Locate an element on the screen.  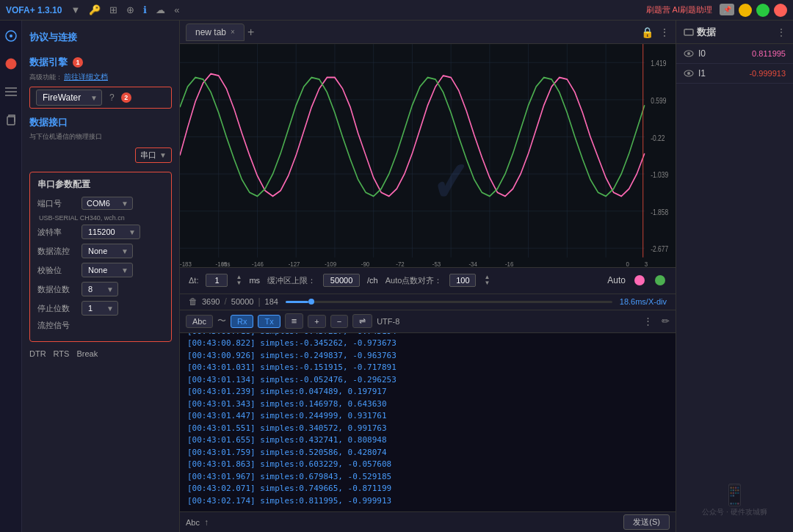
badge-2: 2 is located at coordinates (126, 98).